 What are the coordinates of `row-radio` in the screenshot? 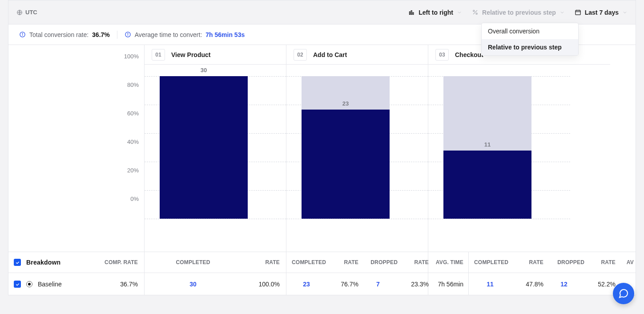 It's located at (29, 284).